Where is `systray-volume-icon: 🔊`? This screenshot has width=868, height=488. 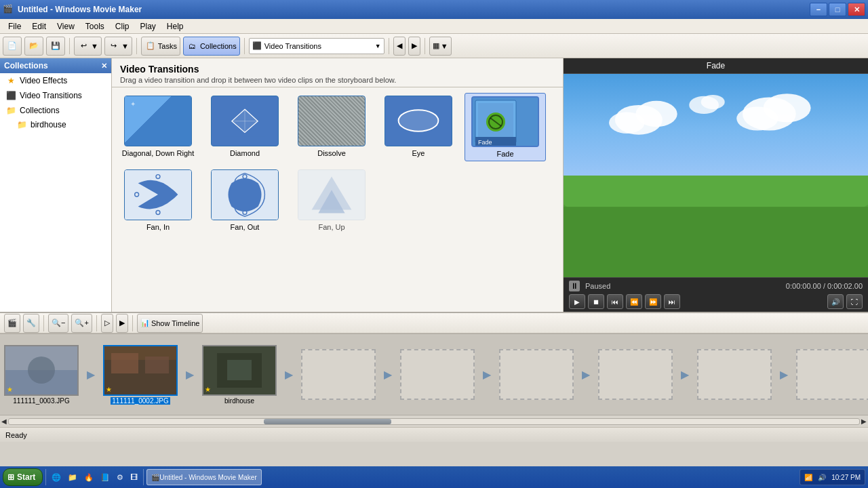
systray-volume-icon: 🔊 is located at coordinates (822, 477).